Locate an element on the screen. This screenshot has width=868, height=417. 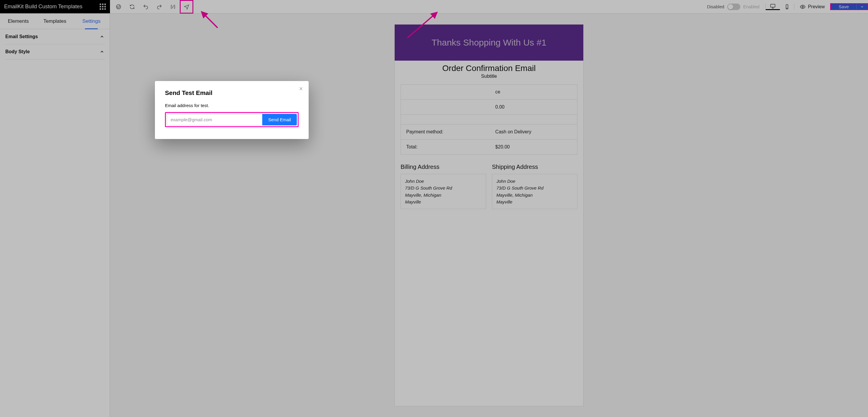
send-email-button: Send Email is located at coordinates (280, 120).